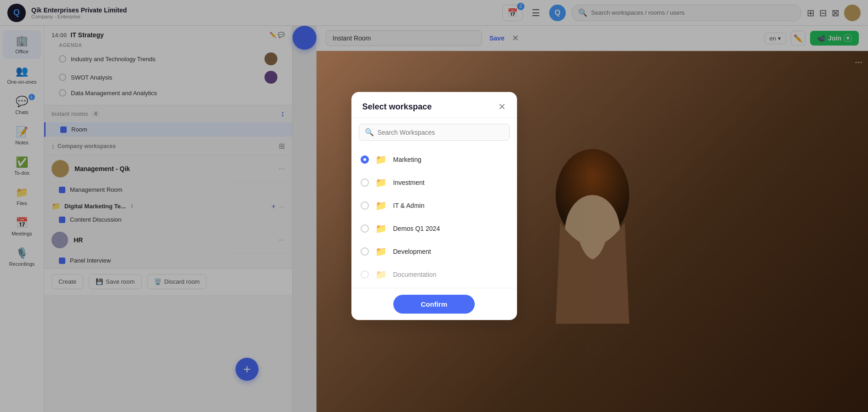 The height and width of the screenshot is (412, 868). I want to click on workspace-item-it-admin: 📁 IT & Admin, so click(434, 206).